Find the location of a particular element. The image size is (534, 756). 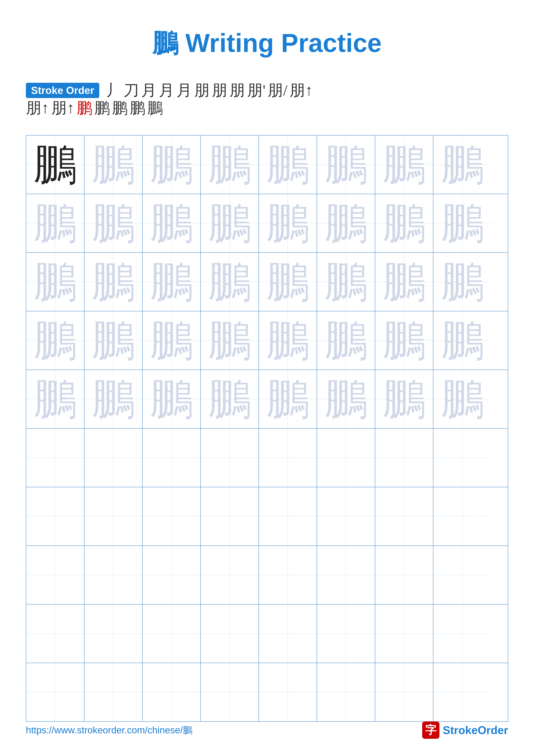

grid-cell-3-7: 鵬 is located at coordinates (404, 282).